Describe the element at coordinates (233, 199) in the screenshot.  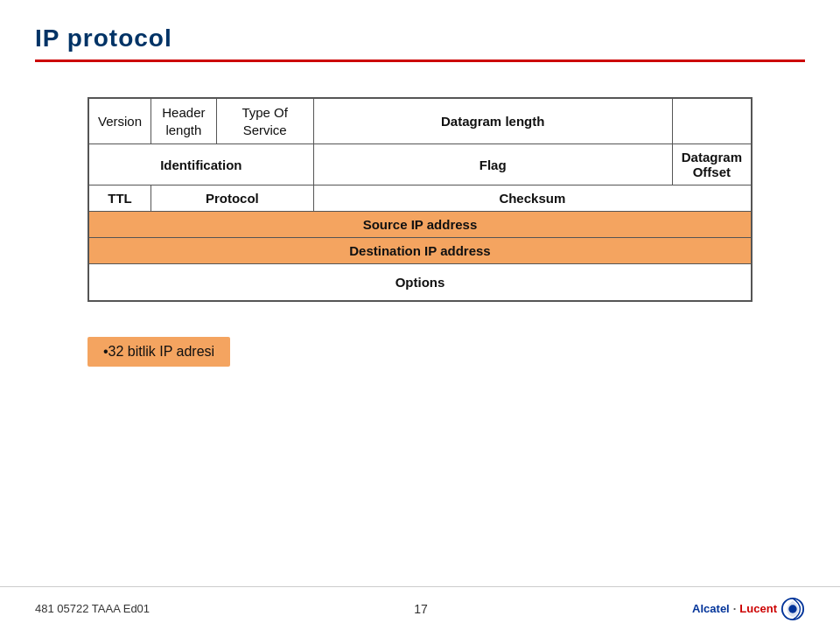
I see `cell-protocol: Protocol` at that location.